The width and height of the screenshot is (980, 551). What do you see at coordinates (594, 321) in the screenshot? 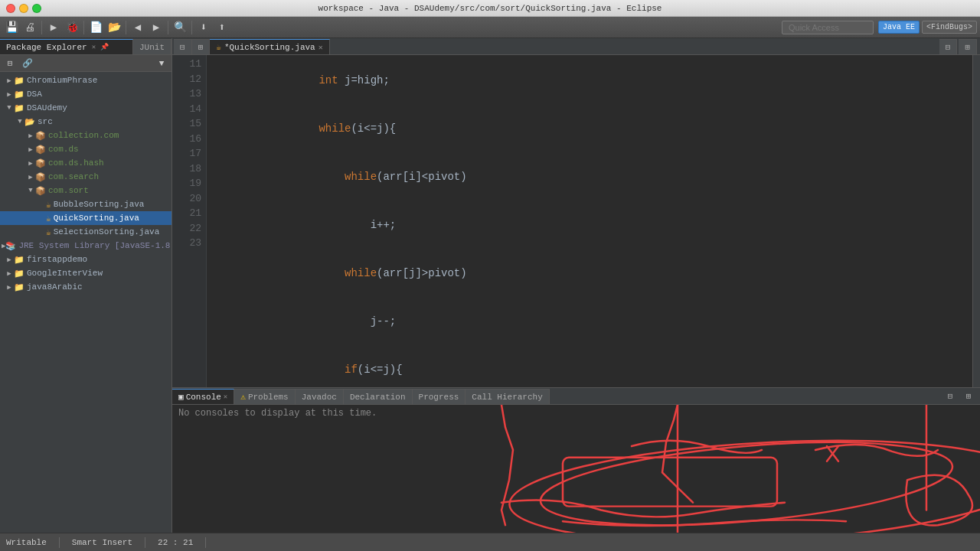
I see `code-line-16: j--;` at bounding box center [594, 321].